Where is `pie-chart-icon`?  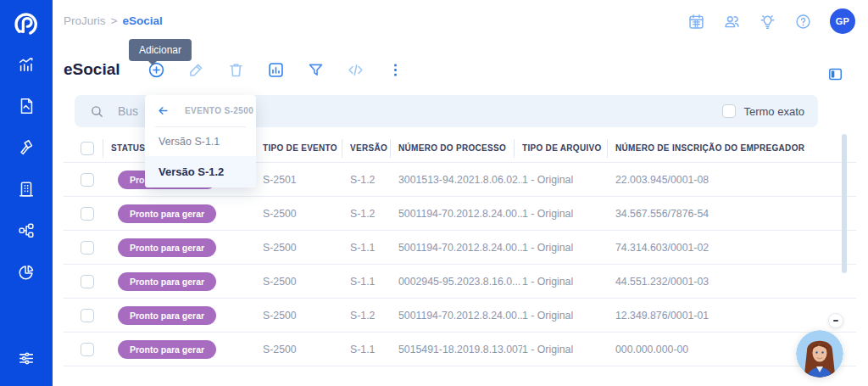 pie-chart-icon is located at coordinates (26, 272).